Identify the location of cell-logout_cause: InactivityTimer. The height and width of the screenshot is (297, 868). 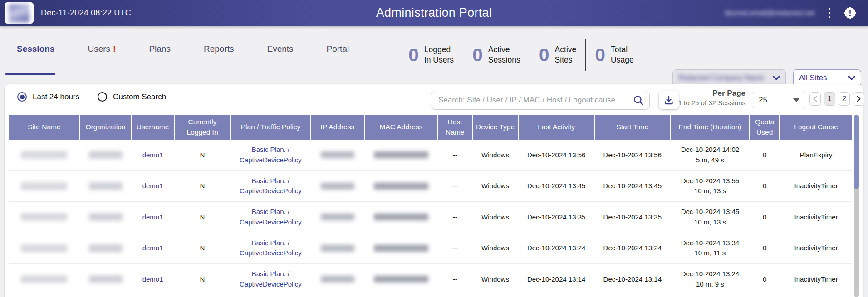
(816, 248).